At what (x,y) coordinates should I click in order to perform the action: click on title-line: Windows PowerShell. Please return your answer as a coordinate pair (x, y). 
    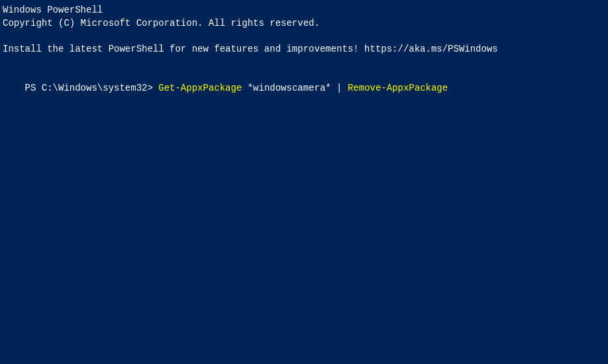
    Looking at the image, I should click on (304, 11).